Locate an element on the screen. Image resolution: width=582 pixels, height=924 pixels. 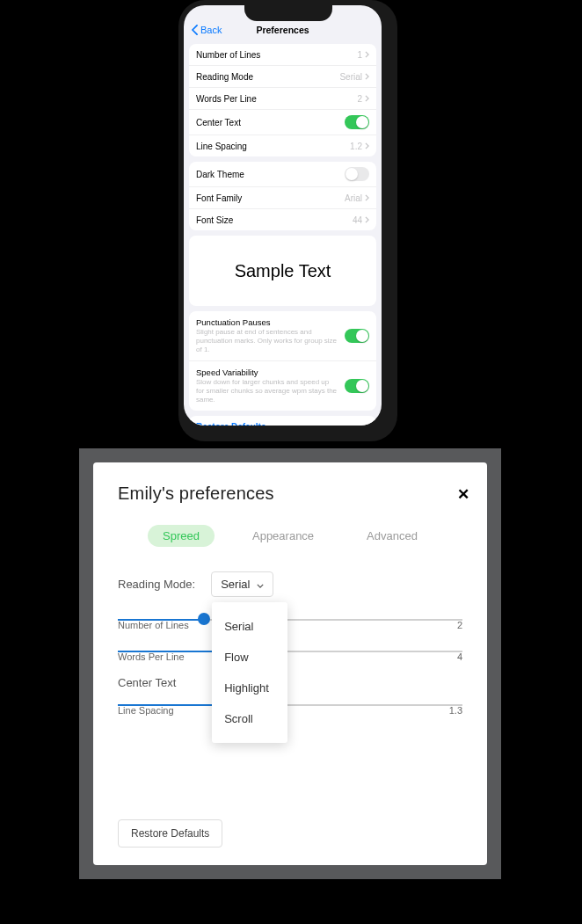
slider-label: Number of Lines is located at coordinates (153, 625).